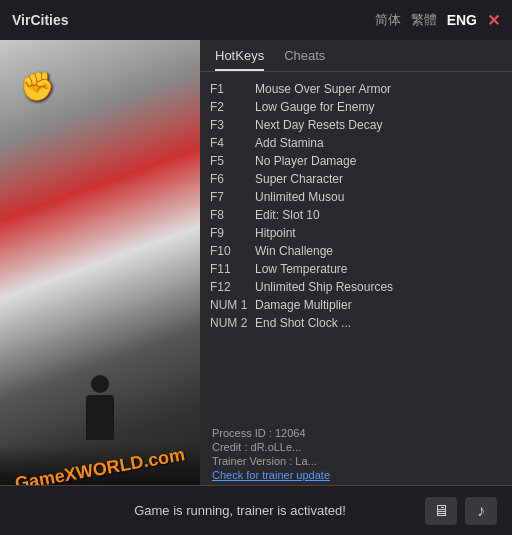  I want to click on figure-silhouette, so click(100, 415).